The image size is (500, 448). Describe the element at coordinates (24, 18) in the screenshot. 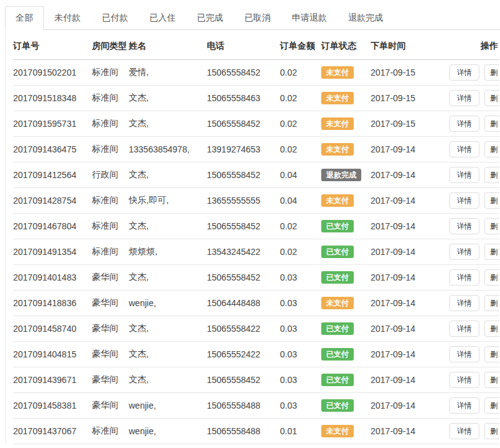

I see `tab-0: 全部` at that location.